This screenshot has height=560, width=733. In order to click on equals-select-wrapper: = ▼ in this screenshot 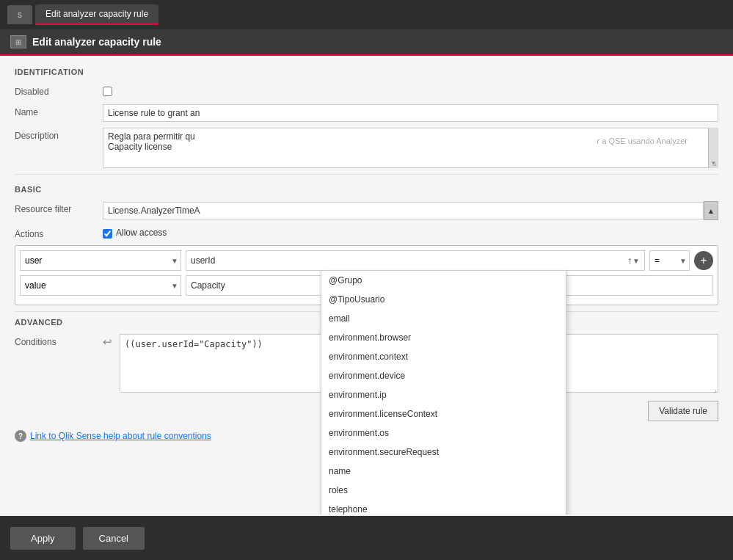, I will do `click(669, 261)`.